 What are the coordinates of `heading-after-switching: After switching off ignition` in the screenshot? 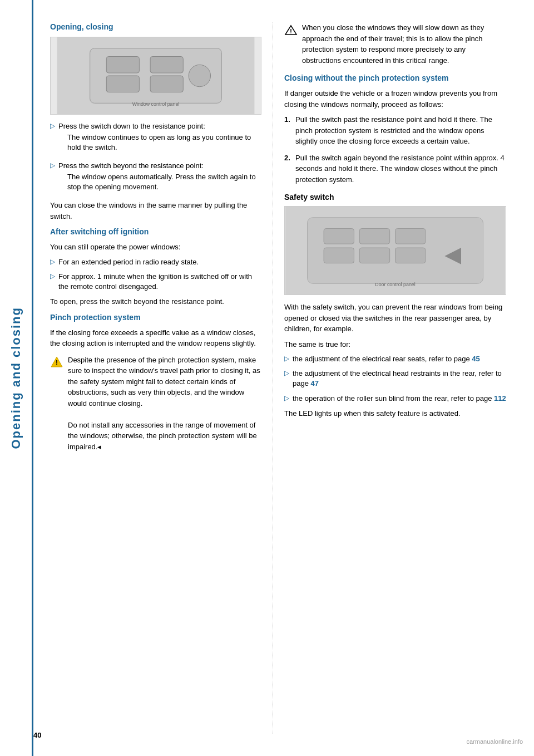 It's located at (156, 232).